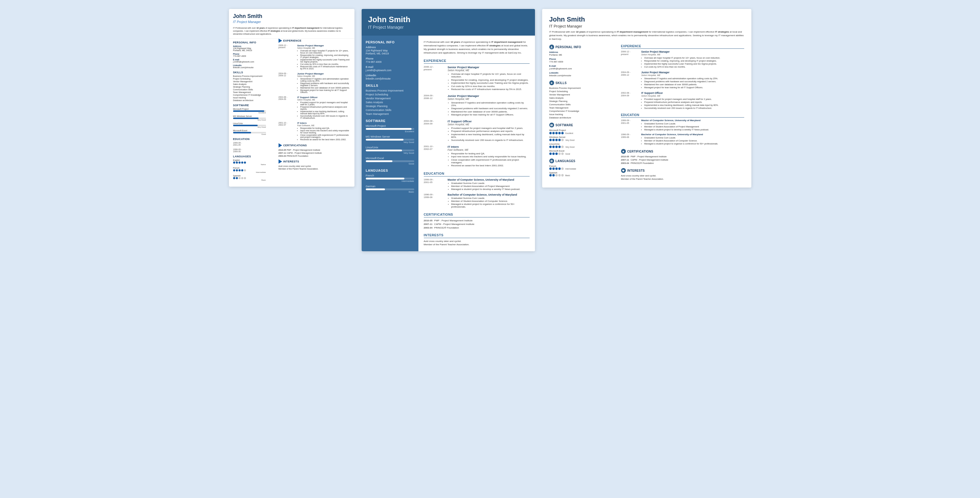 The image size is (980, 498). I want to click on software-item: Microsoft Project Excellent, so click(390, 129).